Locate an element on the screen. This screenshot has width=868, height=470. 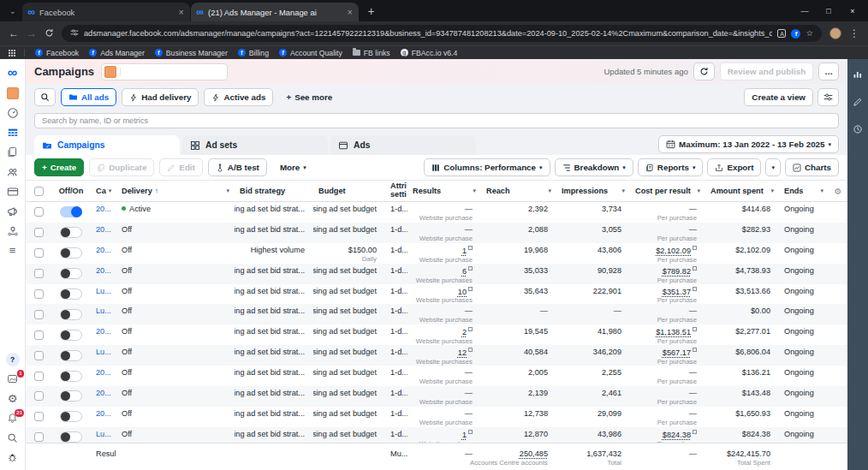
pages-icon is located at coordinates (12, 152).